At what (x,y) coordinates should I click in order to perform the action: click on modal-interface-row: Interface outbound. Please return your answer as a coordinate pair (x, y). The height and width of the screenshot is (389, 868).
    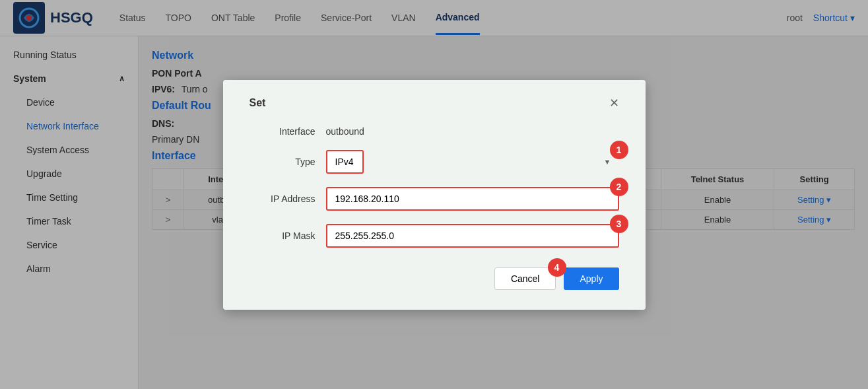
    Looking at the image, I should click on (434, 131).